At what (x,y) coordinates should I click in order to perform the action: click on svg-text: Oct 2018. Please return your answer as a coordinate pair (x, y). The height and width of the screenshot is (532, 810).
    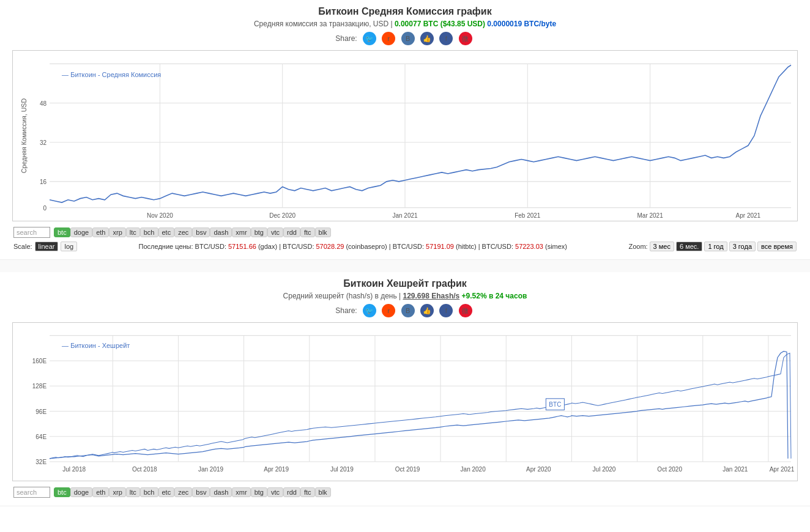
    Looking at the image, I should click on (144, 468).